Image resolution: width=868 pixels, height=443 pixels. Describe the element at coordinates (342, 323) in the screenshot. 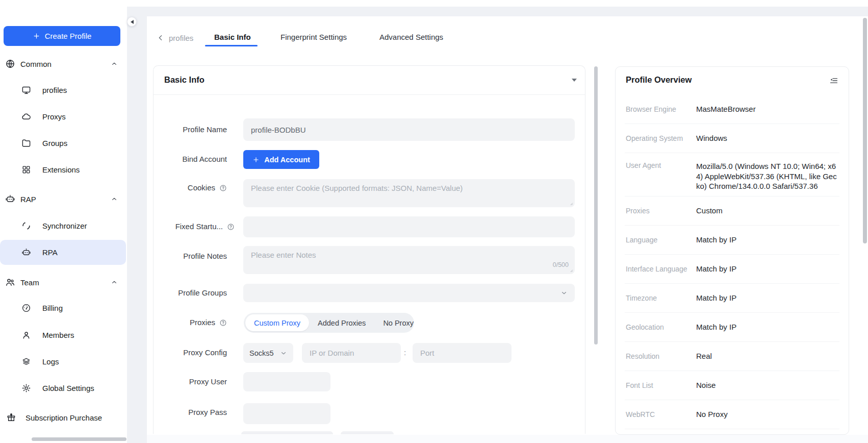

I see `proxy-option-added-proxies: Added Proxies` at that location.